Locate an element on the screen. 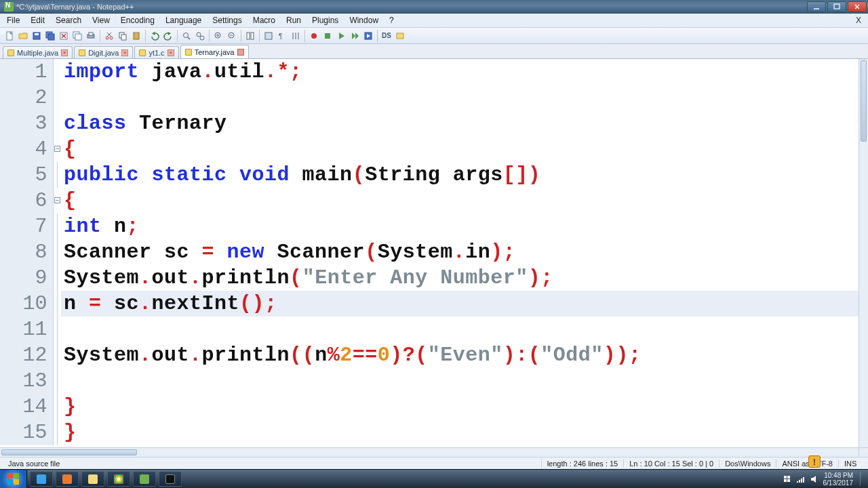  taskbar-ie-icon is located at coordinates (41, 479).